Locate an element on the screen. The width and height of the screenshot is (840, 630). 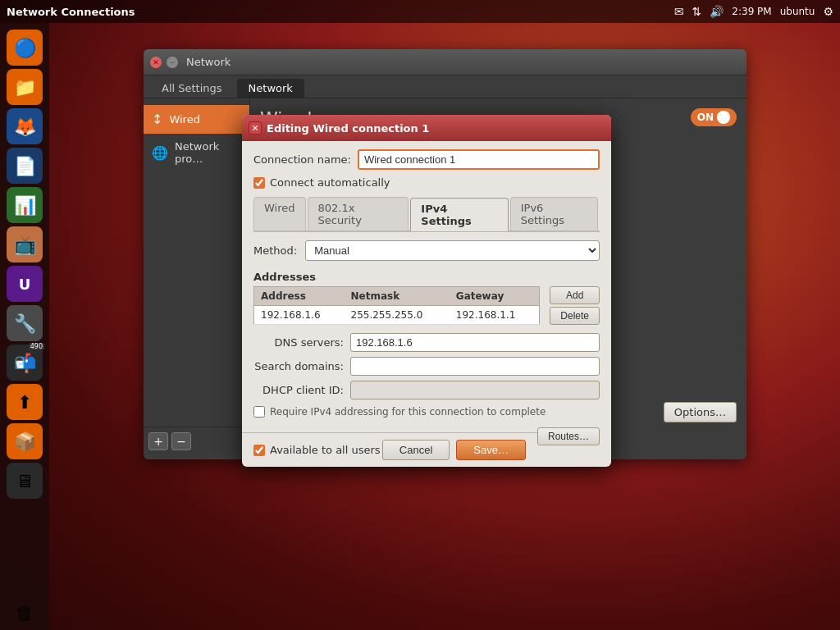
gear-icon: ⚙ is located at coordinates (829, 11).